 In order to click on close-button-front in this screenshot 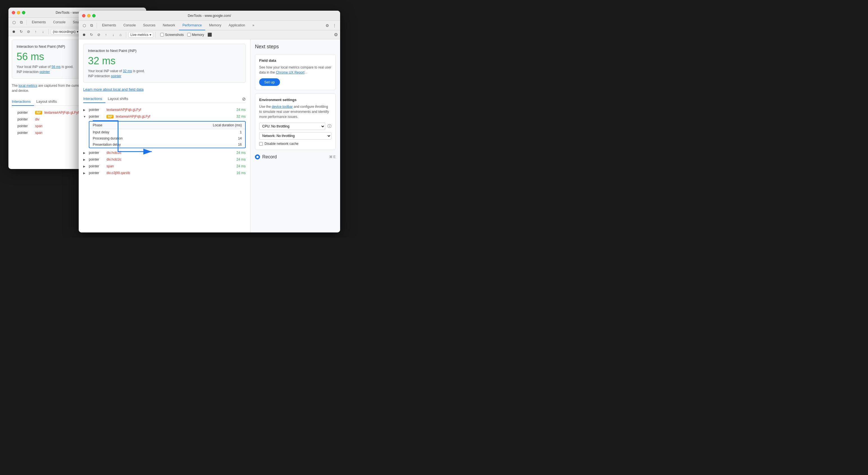, I will do `click(84, 16)`.